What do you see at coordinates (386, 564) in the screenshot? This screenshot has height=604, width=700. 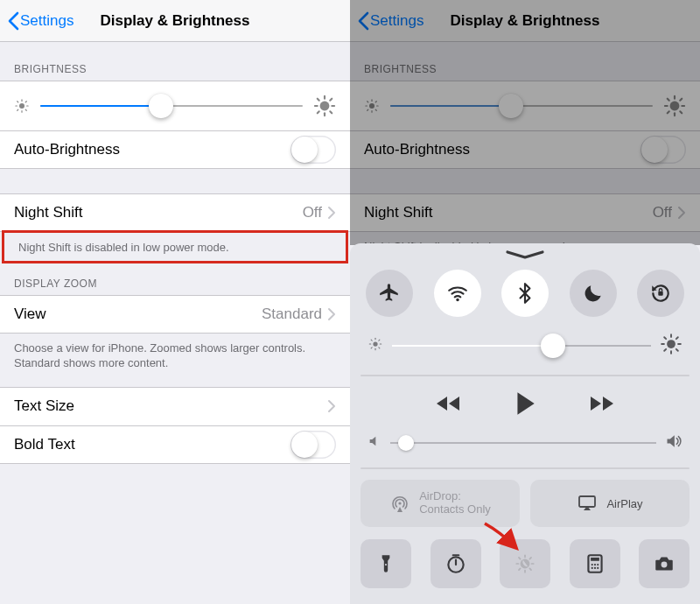 I see `flashlight-button` at bounding box center [386, 564].